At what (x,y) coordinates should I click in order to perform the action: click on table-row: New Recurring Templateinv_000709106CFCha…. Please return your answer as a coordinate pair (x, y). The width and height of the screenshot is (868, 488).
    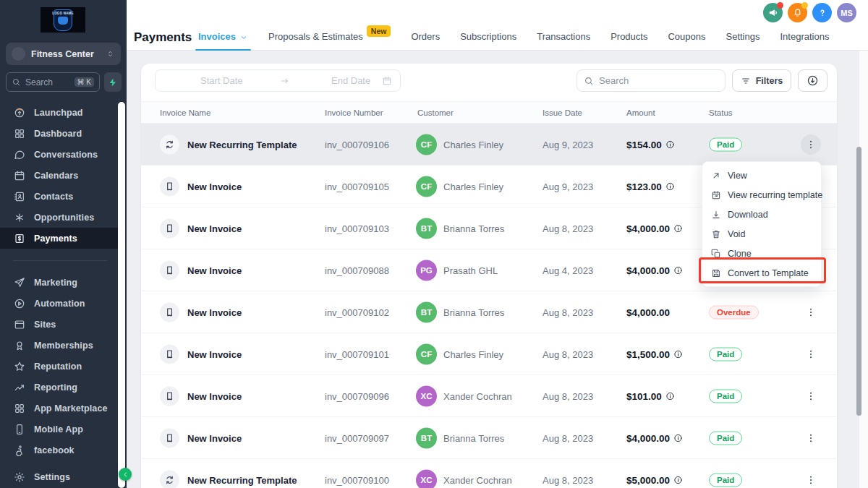
    Looking at the image, I should click on (489, 145).